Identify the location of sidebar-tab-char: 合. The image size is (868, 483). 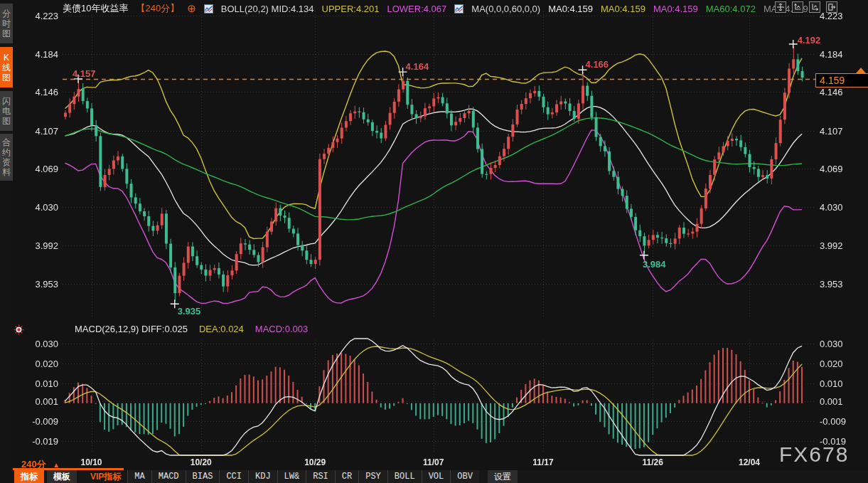
(6, 142).